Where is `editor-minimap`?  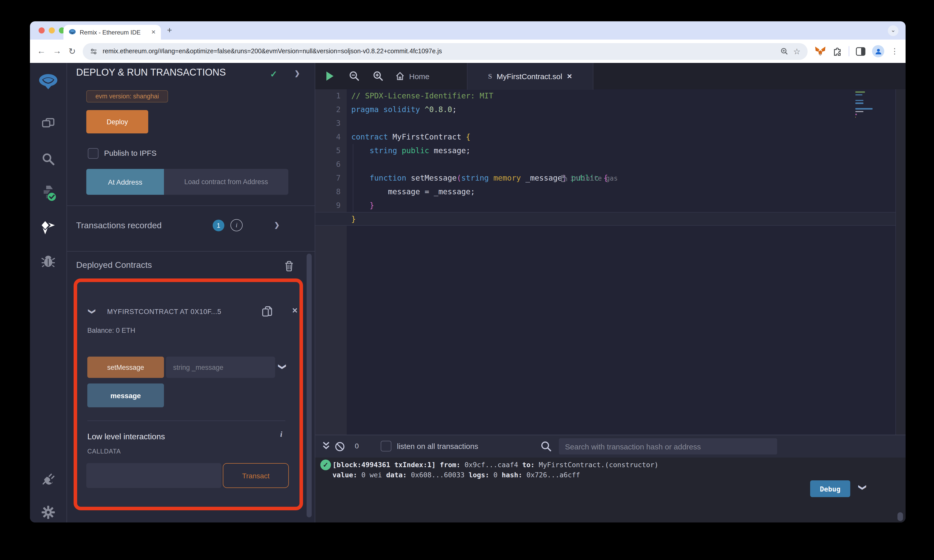 editor-minimap is located at coordinates (874, 105).